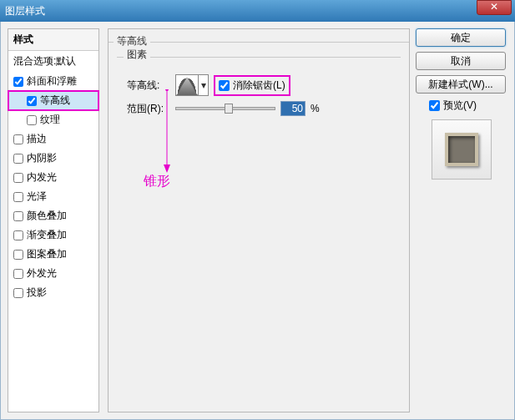  Describe the element at coordinates (53, 235) in the screenshot. I see `style-row-8: 渐变叠加` at that location.